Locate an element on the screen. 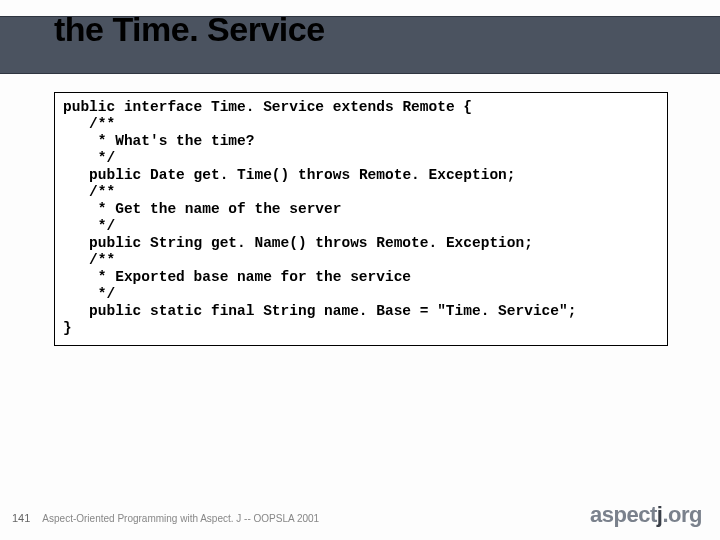  kw: public interface is located at coordinates (137, 107).